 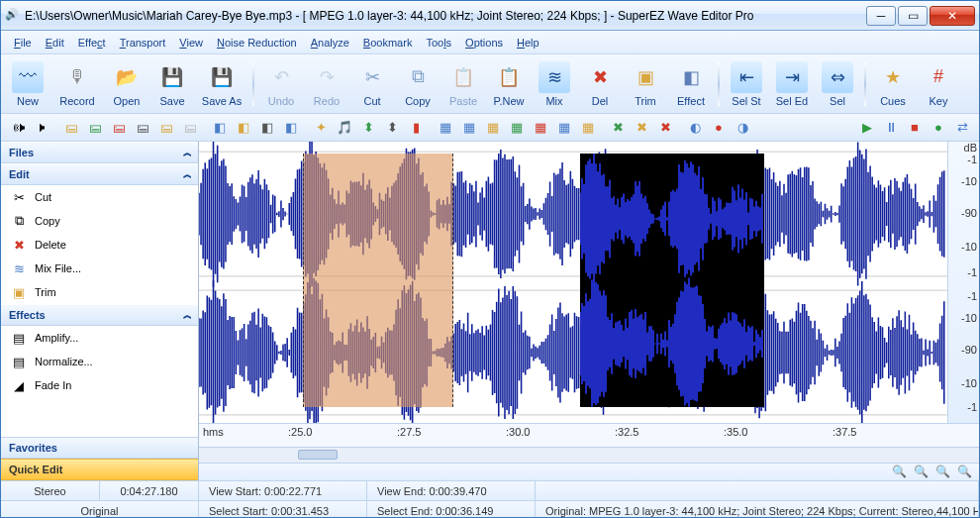 I want to click on zoom-out-button: 🔍, so click(x=923, y=472).